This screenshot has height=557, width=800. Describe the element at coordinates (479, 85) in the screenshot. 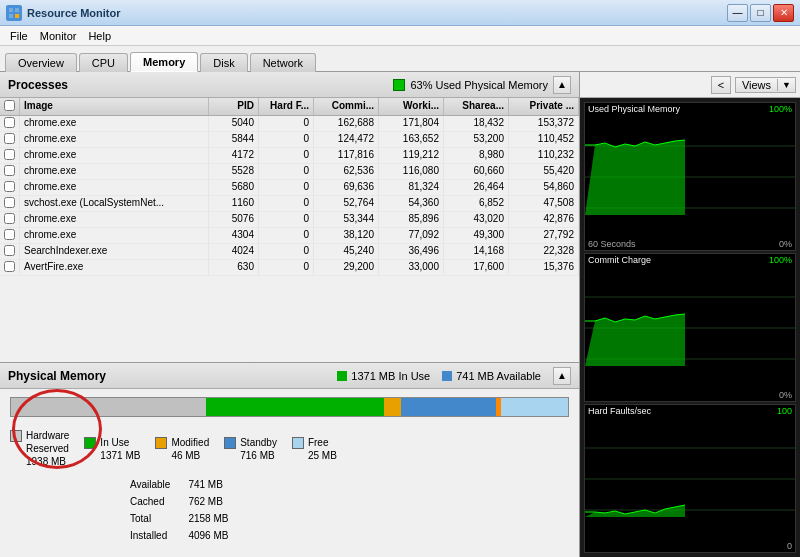

I see `processes-status: 63% Used Physical Memory` at that location.